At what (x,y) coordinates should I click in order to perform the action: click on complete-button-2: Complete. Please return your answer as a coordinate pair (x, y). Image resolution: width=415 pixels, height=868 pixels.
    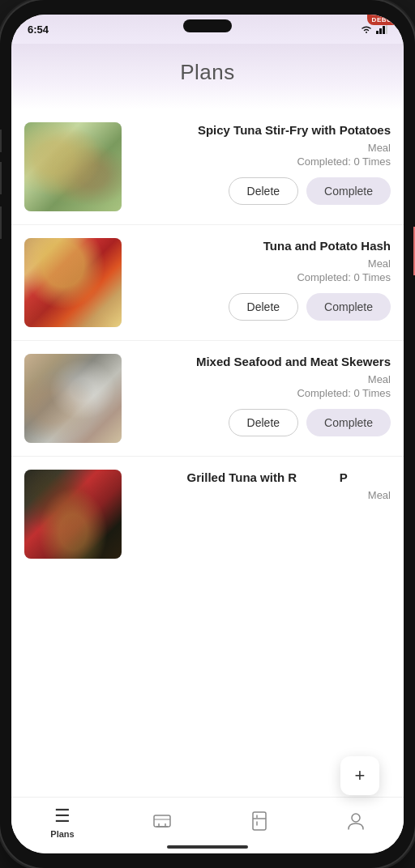
    Looking at the image, I should click on (349, 307).